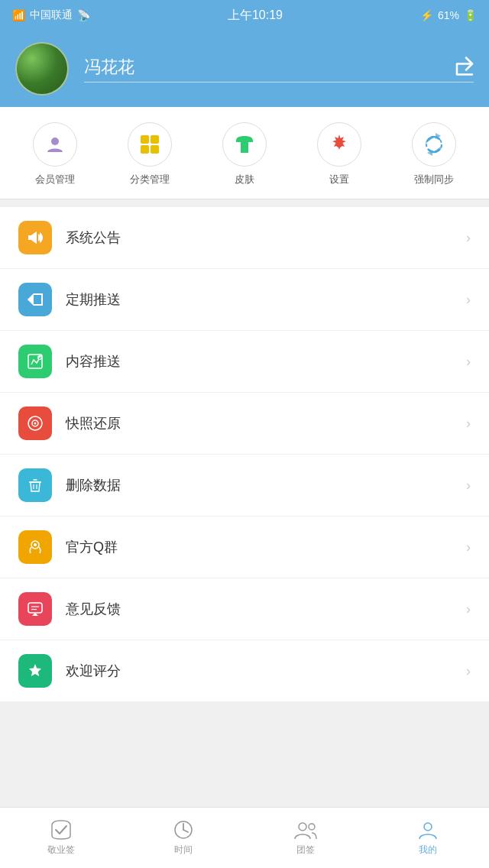  I want to click on category-icon-circle, so click(150, 144).